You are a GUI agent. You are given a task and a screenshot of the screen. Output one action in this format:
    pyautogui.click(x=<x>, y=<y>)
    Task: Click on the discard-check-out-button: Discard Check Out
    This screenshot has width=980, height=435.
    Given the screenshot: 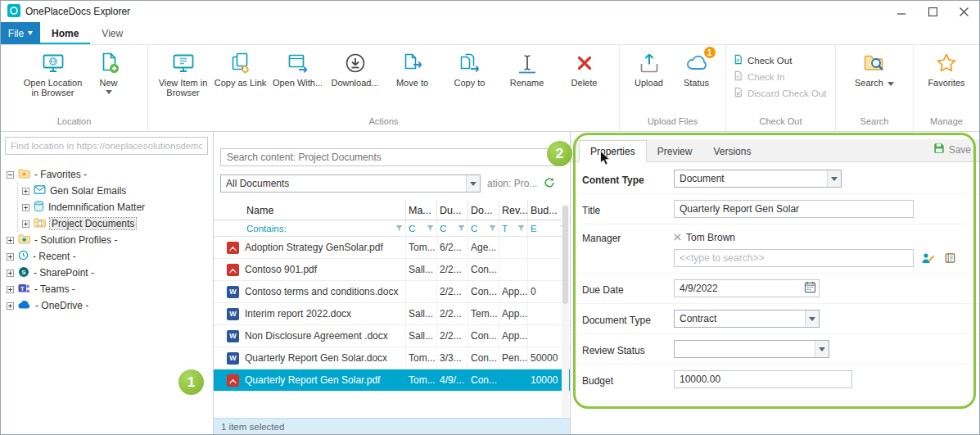 What is the action you would take?
    pyautogui.click(x=781, y=93)
    